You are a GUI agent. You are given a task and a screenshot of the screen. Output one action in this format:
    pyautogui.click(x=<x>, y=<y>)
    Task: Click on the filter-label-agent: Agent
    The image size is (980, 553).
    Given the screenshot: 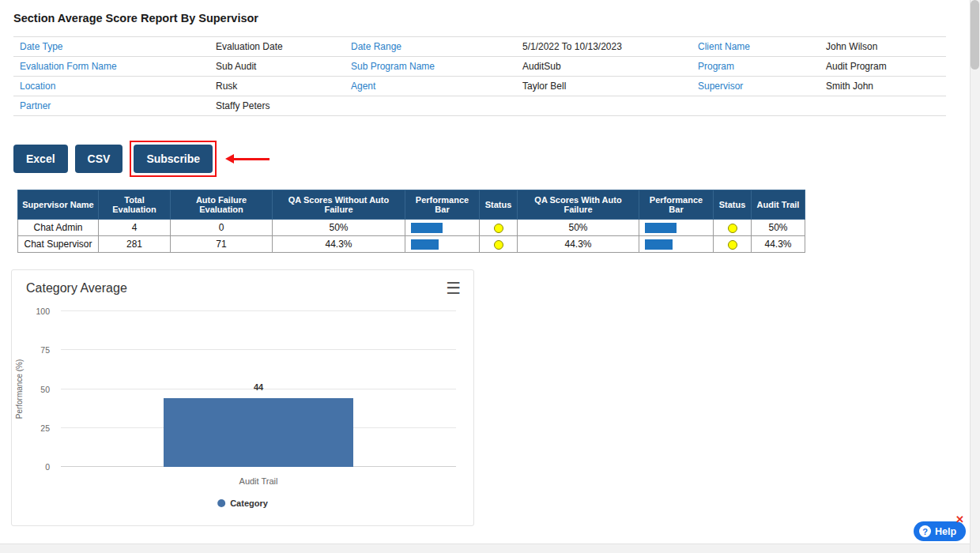 What is the action you would take?
    pyautogui.click(x=430, y=87)
    